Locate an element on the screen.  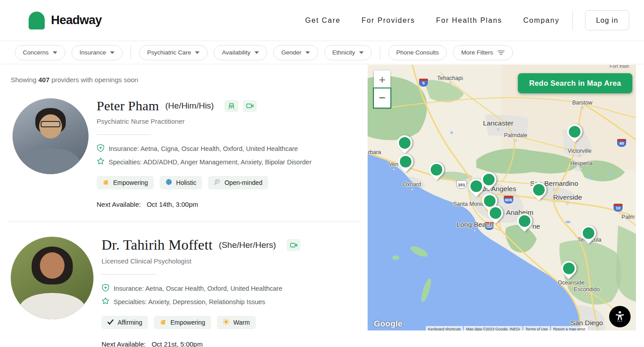
map-label-arbara: arbara is located at coordinates (374, 152).